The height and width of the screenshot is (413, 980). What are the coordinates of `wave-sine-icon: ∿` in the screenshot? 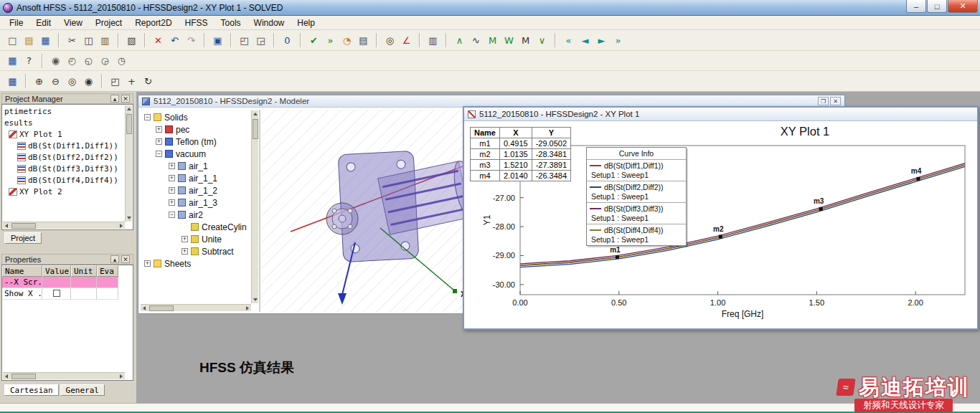 It's located at (476, 40).